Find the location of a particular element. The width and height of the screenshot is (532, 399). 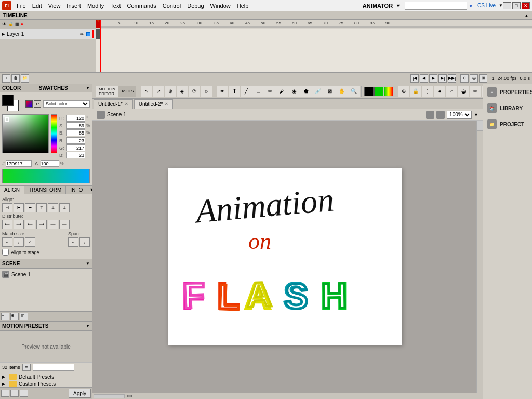

dist-right-btn: ⟺ is located at coordinates (30, 224).